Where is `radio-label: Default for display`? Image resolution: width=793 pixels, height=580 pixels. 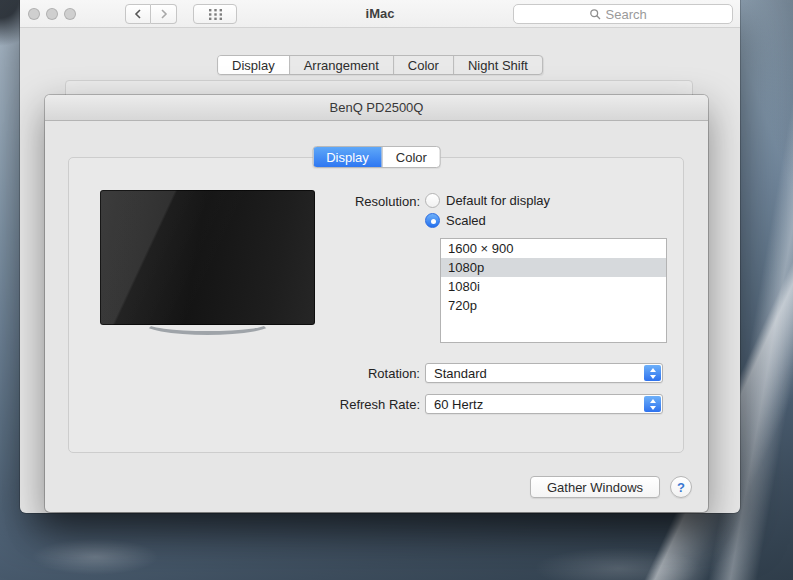
radio-label: Default for display is located at coordinates (498, 200).